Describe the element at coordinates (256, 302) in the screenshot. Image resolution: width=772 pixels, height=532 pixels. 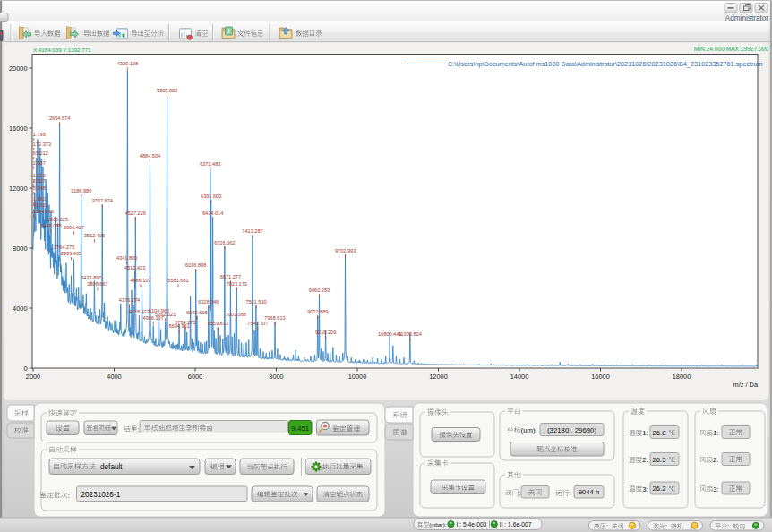
I see `svg-text: 7501.530` at that location.